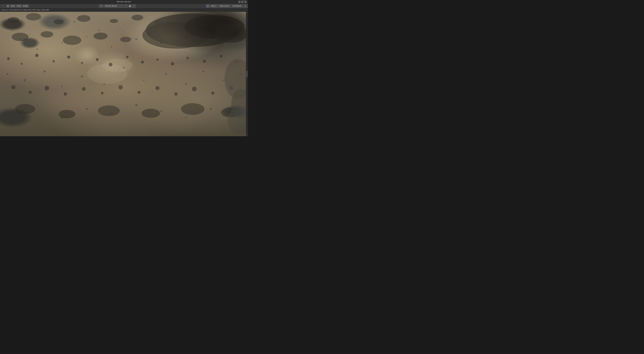 This screenshot has height=354, width=644. What do you see at coordinates (124, 2) in the screenshot?
I see `title-bar: Blender Render − □ ×` at bounding box center [124, 2].